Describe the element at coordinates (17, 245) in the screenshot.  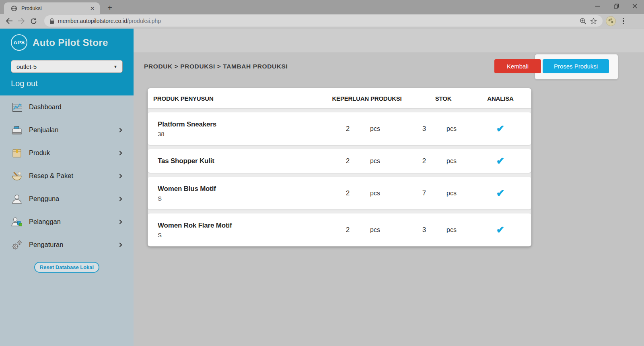
I see `gears-icon` at that location.